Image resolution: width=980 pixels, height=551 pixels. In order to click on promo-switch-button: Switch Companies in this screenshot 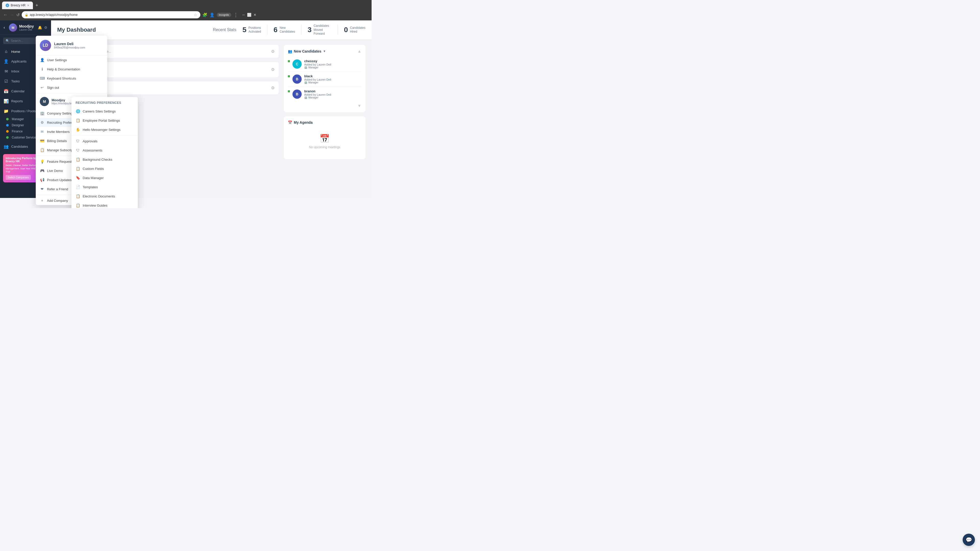, I will do `click(18, 177)`.